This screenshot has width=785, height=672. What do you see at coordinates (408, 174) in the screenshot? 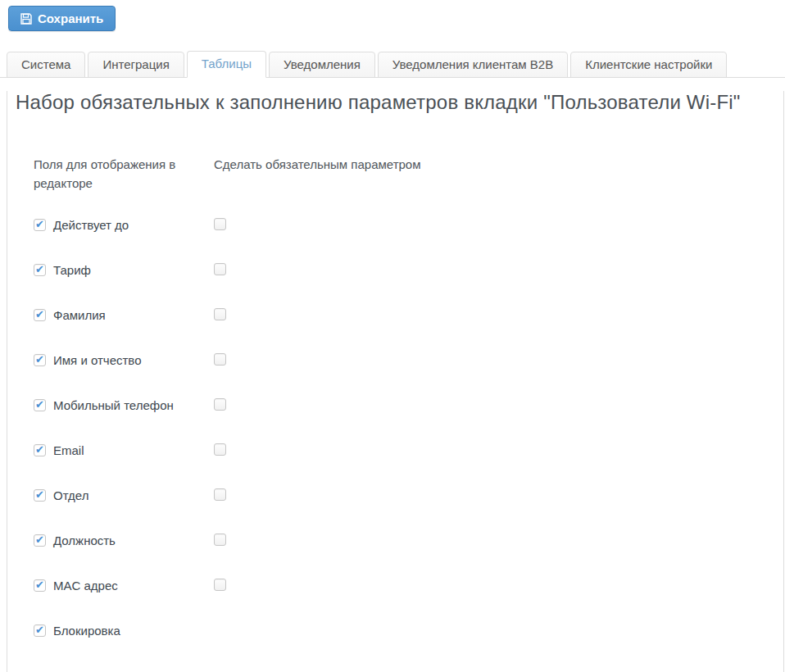
I see `column-headers: Поля для отображения в редакторе Сделать…` at bounding box center [408, 174].